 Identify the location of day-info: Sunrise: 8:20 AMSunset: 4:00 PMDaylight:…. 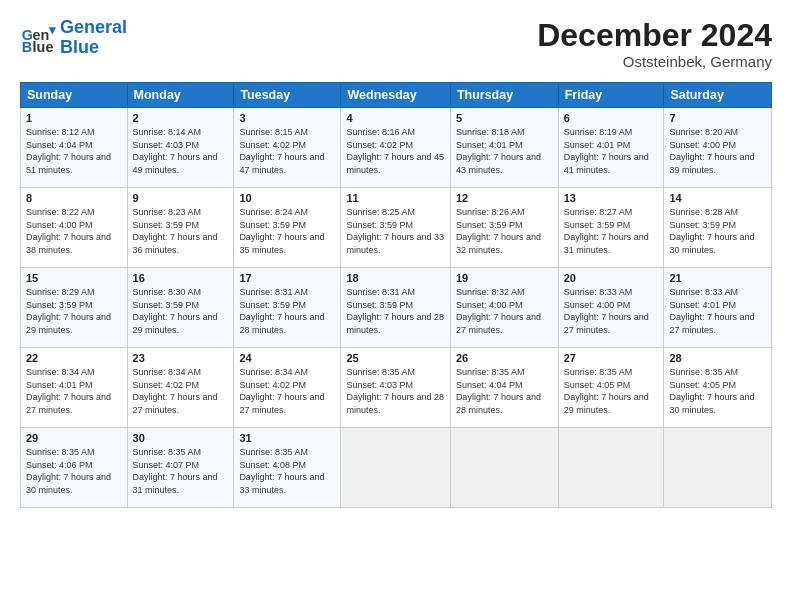
(718, 151).